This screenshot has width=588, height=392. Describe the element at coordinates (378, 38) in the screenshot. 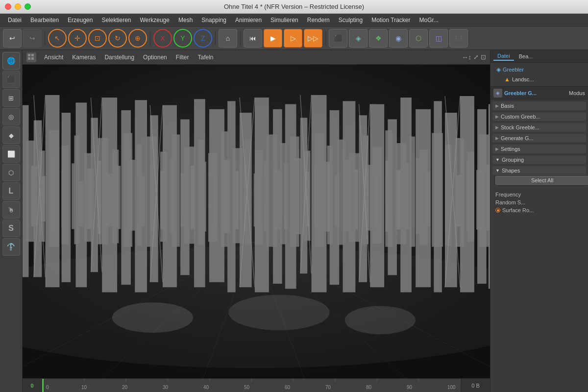

I see `material-button: ❖` at that location.